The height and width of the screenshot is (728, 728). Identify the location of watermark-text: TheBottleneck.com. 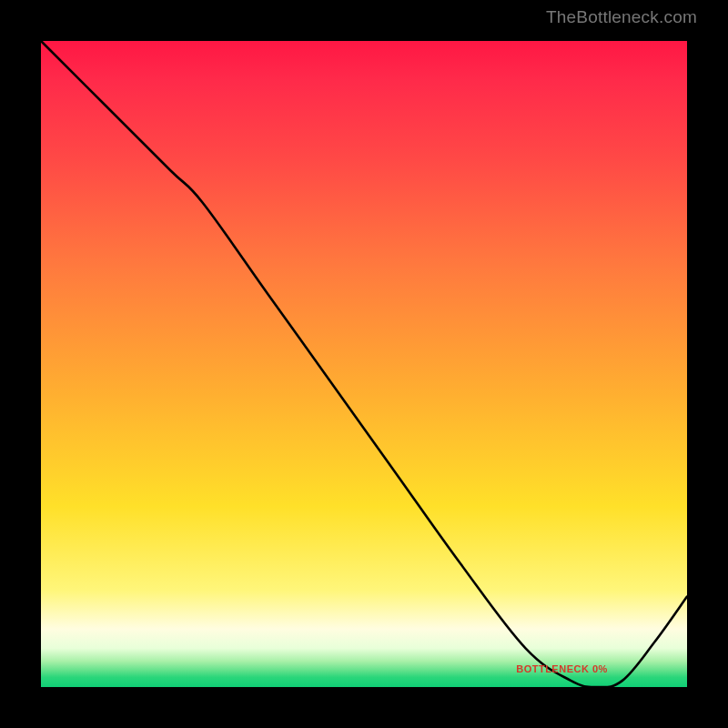
(622, 17).